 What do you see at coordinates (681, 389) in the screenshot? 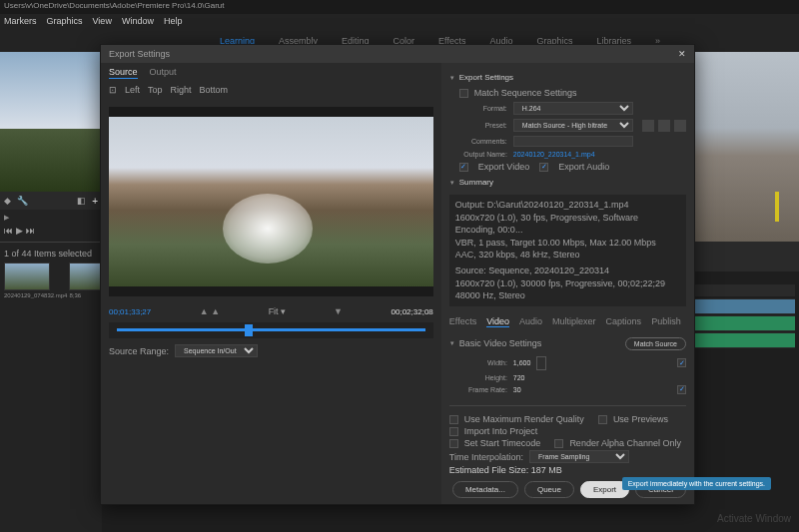
I see `fps-match-checkbox` at bounding box center [681, 389].